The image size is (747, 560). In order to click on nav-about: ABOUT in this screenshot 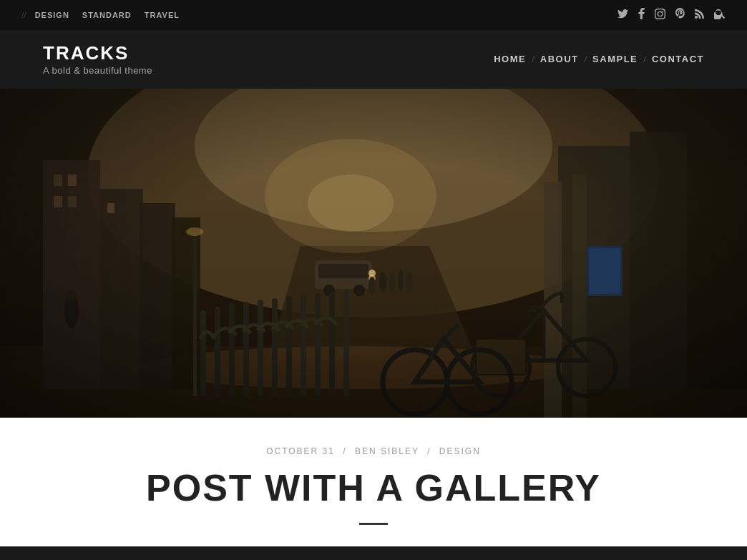, I will do `click(560, 59)`.